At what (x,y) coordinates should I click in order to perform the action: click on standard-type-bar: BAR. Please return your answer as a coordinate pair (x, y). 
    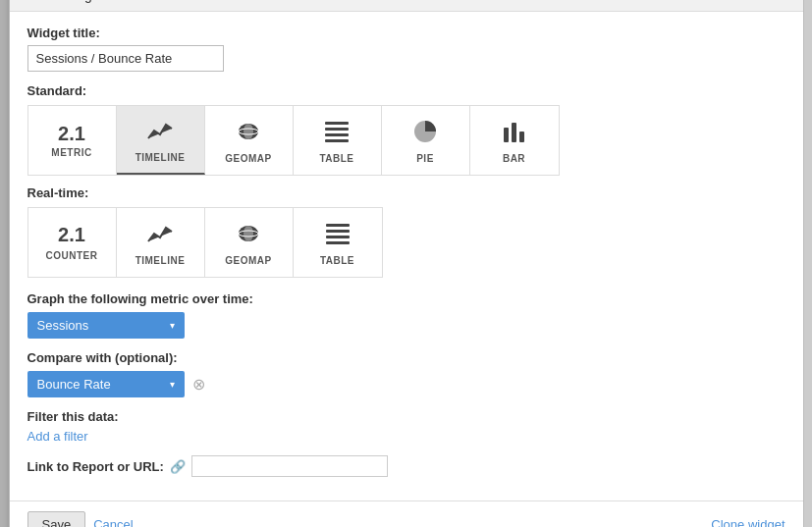
    Looking at the image, I should click on (514, 140).